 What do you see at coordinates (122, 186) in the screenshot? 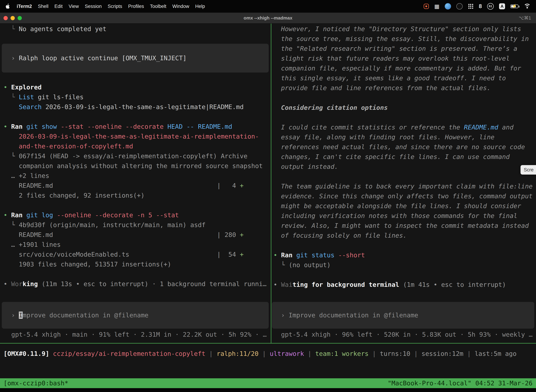
I see `diffstat-text: README.md | 4` at bounding box center [122, 186].